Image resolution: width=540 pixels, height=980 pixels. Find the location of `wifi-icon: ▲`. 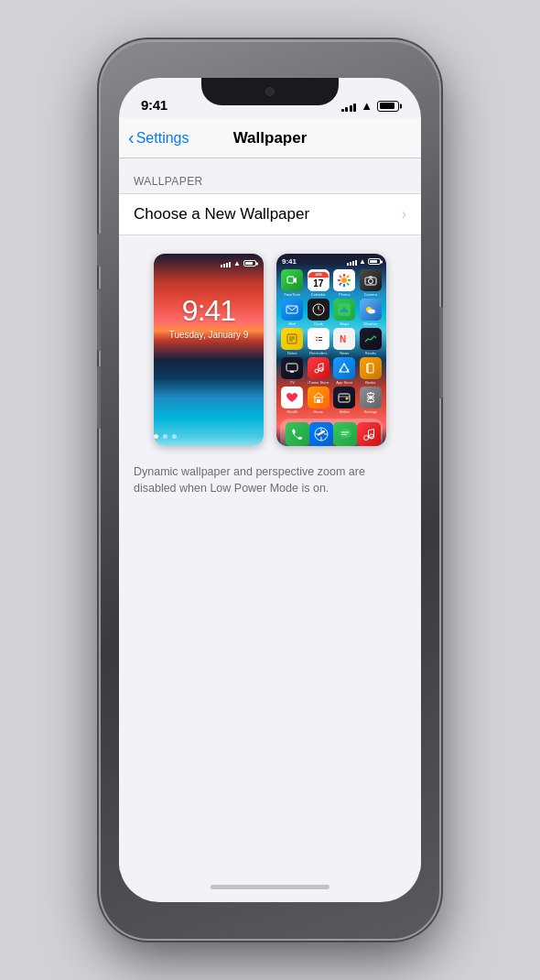

wifi-icon: ▲ is located at coordinates (366, 106).